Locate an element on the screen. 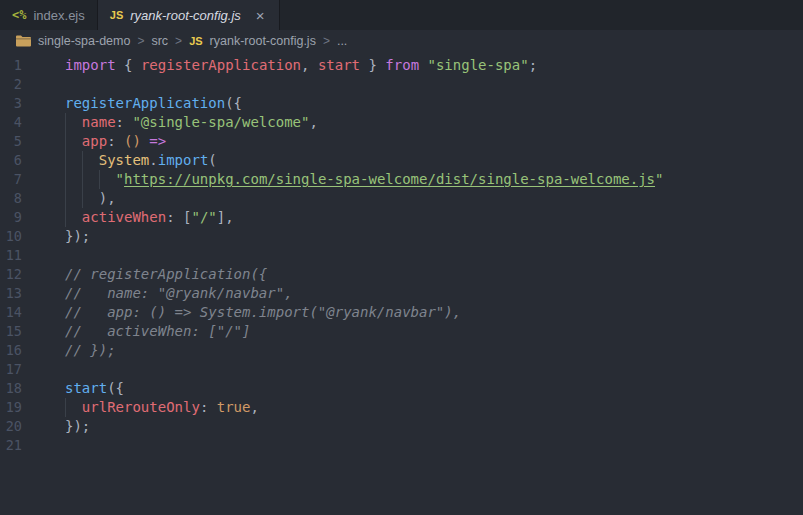  code-line: 14// app: () => System.import("@ryank/na… is located at coordinates (402, 312).